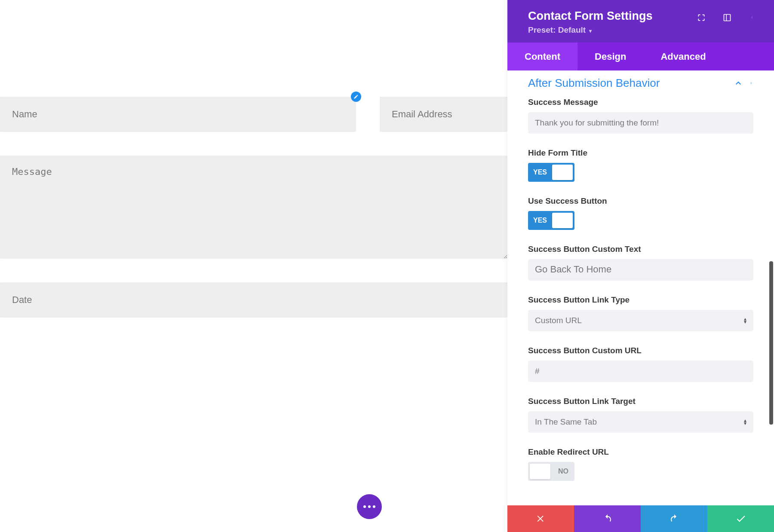 This screenshot has width=774, height=532. What do you see at coordinates (557, 30) in the screenshot?
I see `preset-label: Preset: Default` at bounding box center [557, 30].